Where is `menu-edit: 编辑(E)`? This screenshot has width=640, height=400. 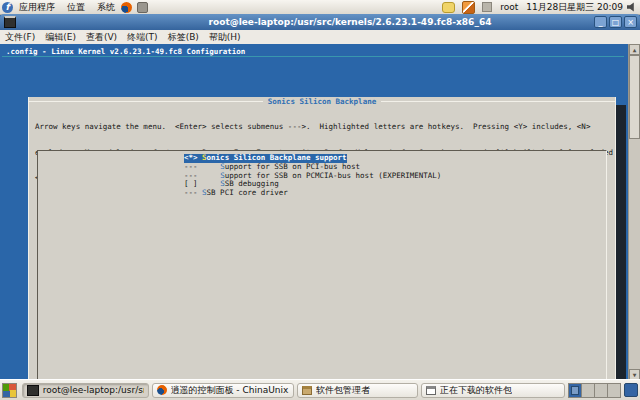
menu-edit: 编辑(E) is located at coordinates (60, 38).